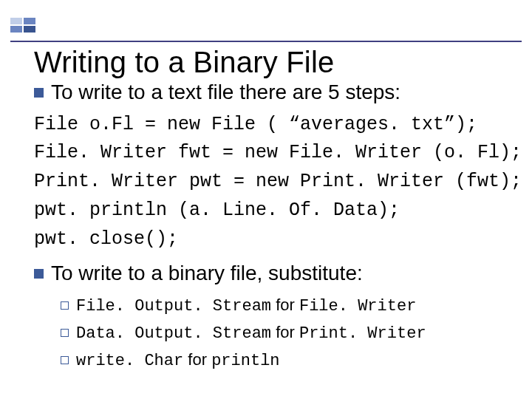 The width and height of the screenshot is (532, 399). Describe the element at coordinates (272, 273) in the screenshot. I see `bullet-binary-sub: To write to a binary file, substitute:` at that location.